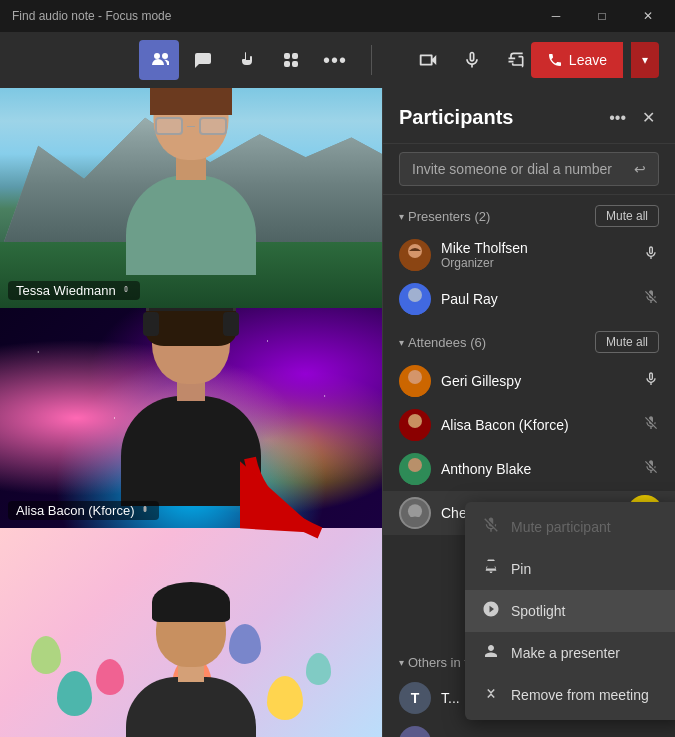  I want to click on panel-header-actions: ••• ✕, so click(632, 118).